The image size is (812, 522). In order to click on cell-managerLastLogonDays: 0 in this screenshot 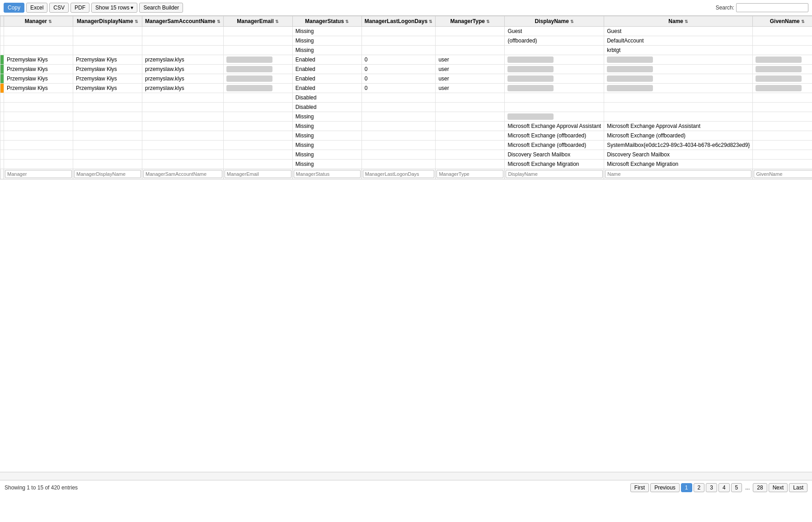, I will do `click(399, 89)`.